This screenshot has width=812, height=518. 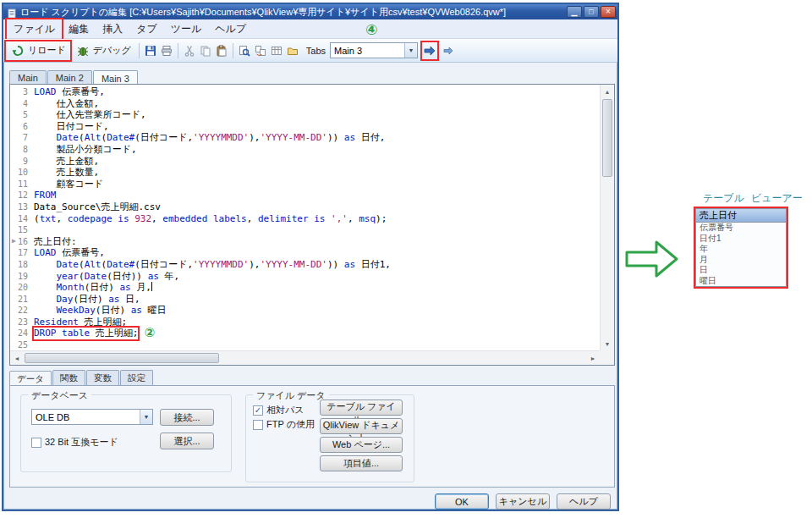 I want to click on debug-button: デバッグ, so click(x=103, y=51).